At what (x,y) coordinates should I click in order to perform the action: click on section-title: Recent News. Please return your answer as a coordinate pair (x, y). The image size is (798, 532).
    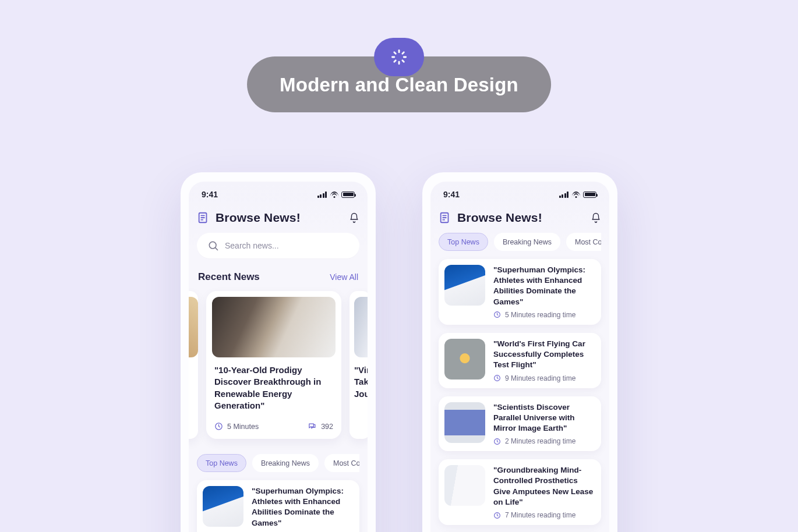
    Looking at the image, I should click on (229, 277).